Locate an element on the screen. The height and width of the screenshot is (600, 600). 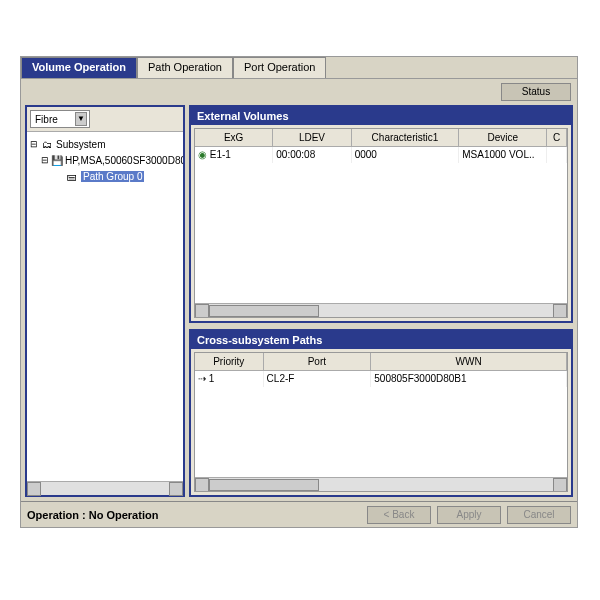
tab-bar: Volume Operation Path Operation Port Ope… is located at coordinates (299, 68).